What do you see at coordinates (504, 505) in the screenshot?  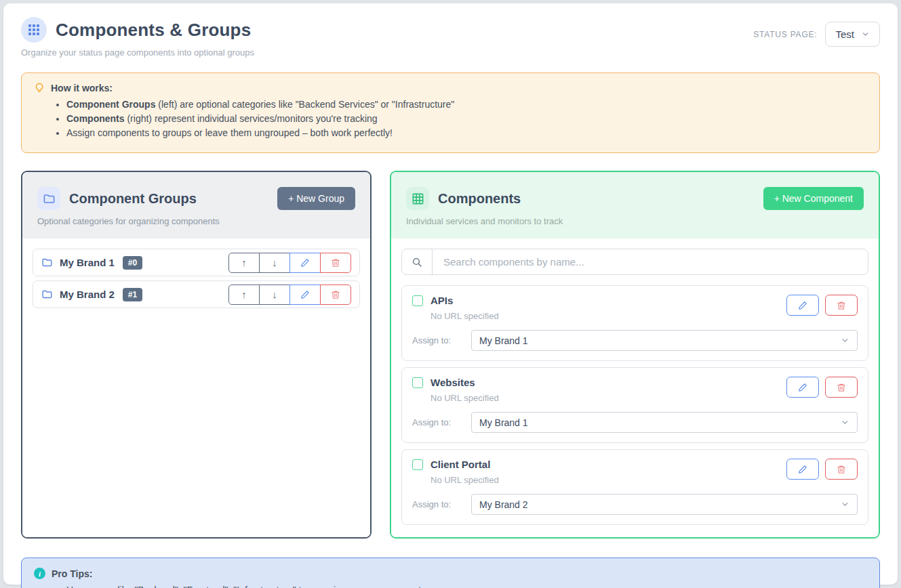 I see `assigned-group-value: My Brand 2` at bounding box center [504, 505].